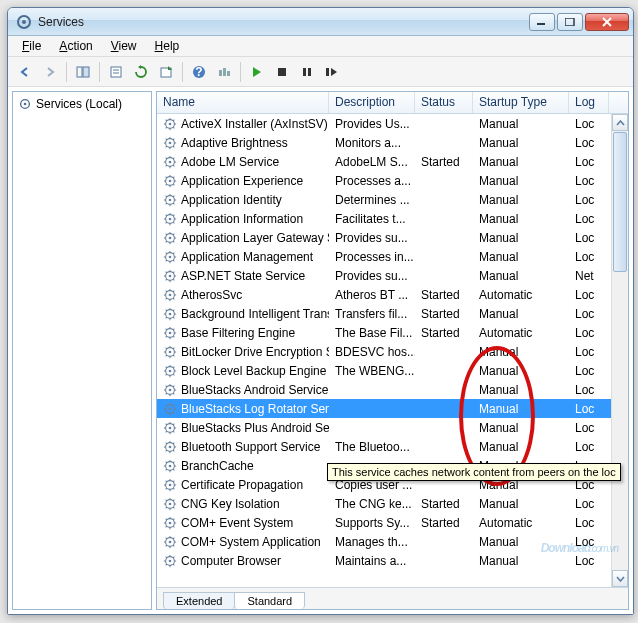  I want to click on col-header-description: Description, so click(372, 102).